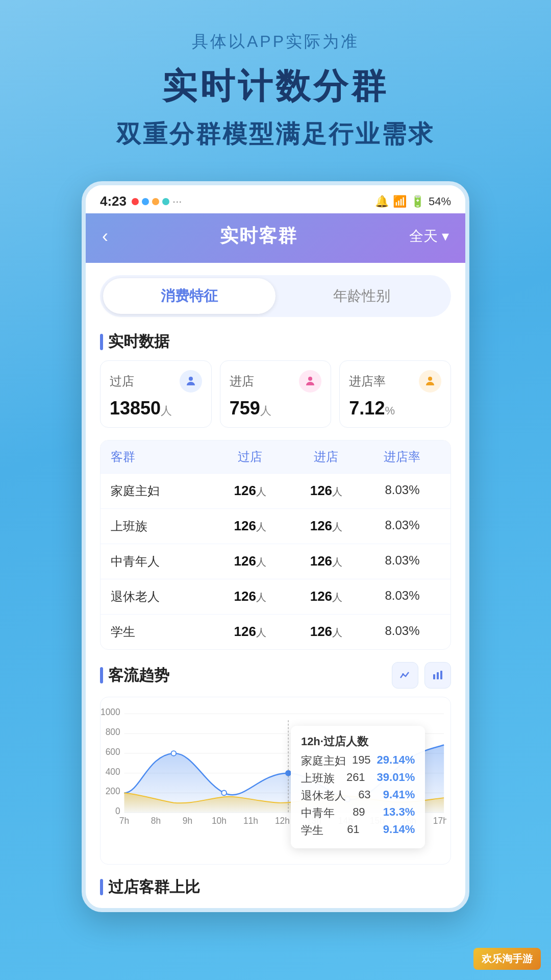 The height and width of the screenshot is (980, 551). Describe the element at coordinates (161, 457) in the screenshot. I see `col-header-group: 客群` at that location.